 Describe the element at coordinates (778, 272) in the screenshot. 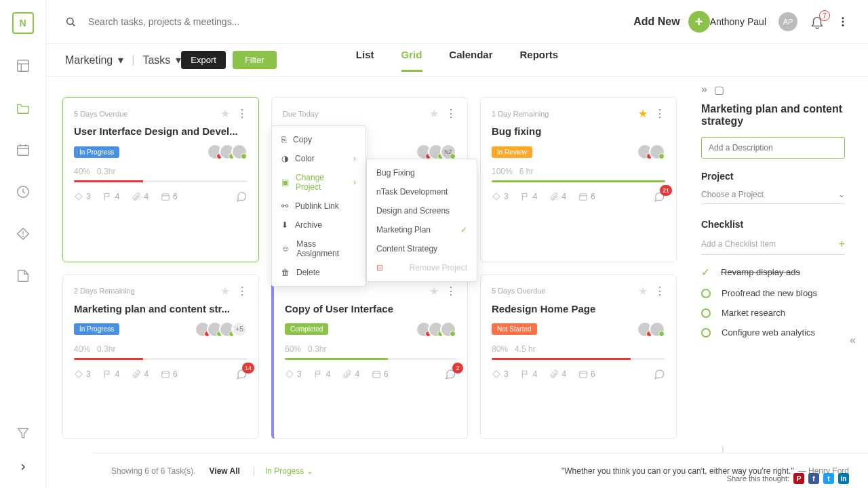

I see `checklist-item: ✓Revamp display ads` at that location.